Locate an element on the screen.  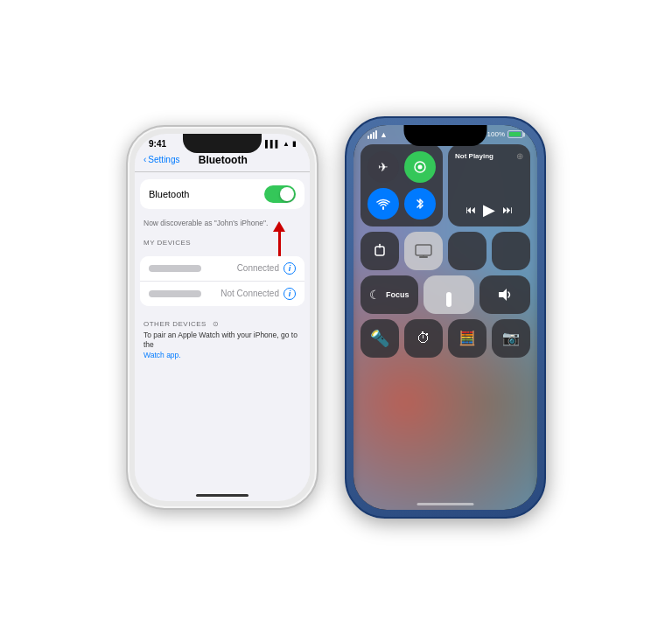
cc-media-block: Not Playing ⊕ ⏮ ▶ ⏭ is located at coordinates (489, 185).